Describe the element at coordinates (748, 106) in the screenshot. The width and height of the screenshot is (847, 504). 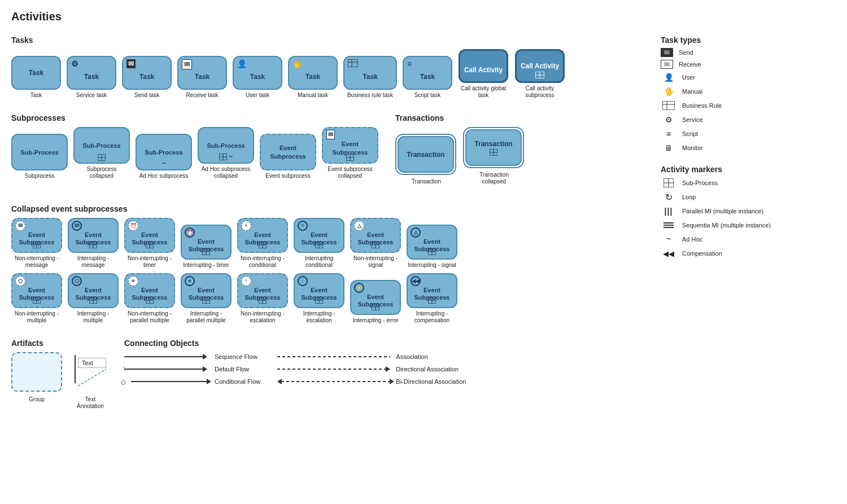
I see `type-business-rule: Business Rule` at that location.